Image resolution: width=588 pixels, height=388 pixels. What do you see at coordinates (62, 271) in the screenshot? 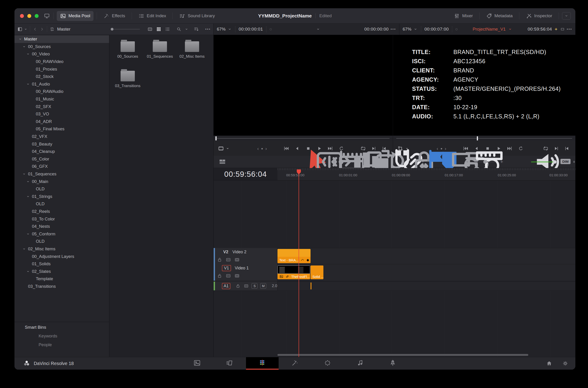
I see `bin-tree-item: 02_Slates` at bounding box center [62, 271].